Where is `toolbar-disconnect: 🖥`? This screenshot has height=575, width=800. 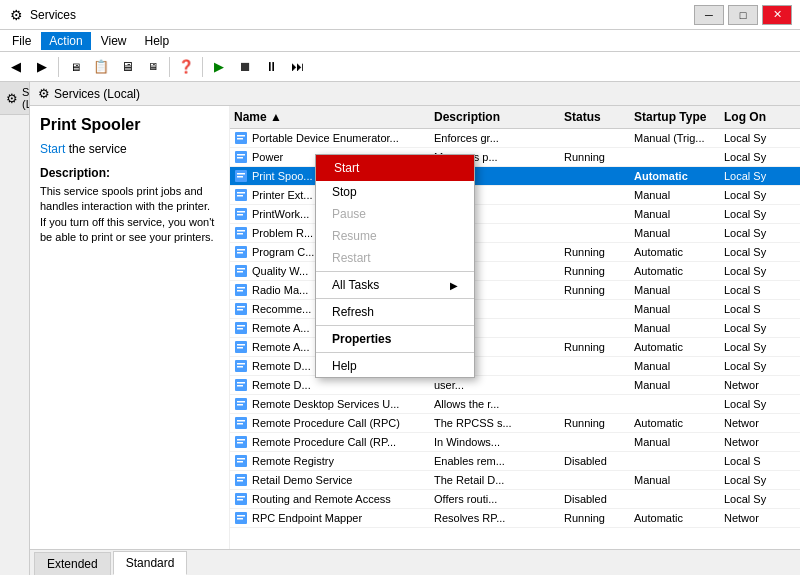 toolbar-disconnect: 🖥 is located at coordinates (153, 67).